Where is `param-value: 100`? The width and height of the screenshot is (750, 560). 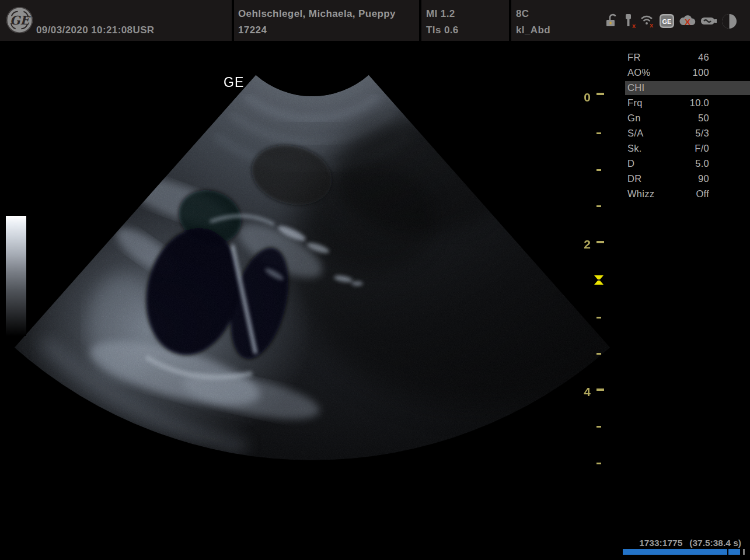
param-value: 100 is located at coordinates (701, 74).